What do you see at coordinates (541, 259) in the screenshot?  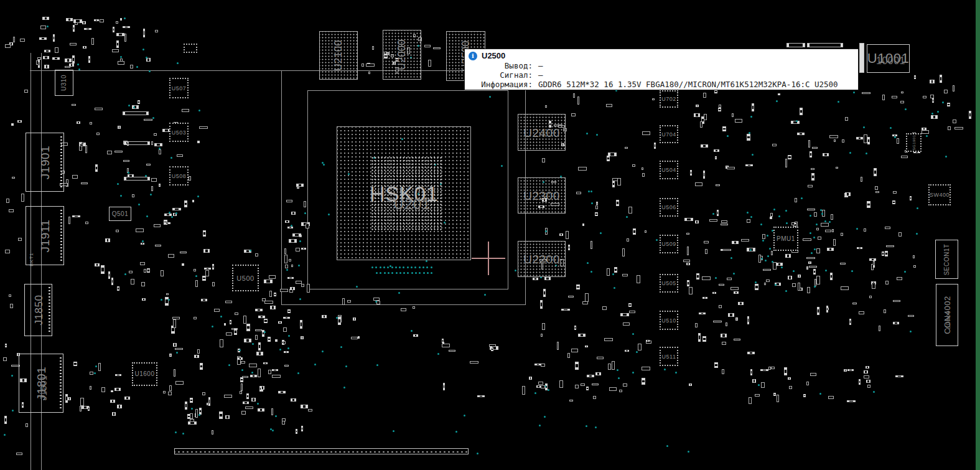 I see `component-U2200: U2200` at bounding box center [541, 259].